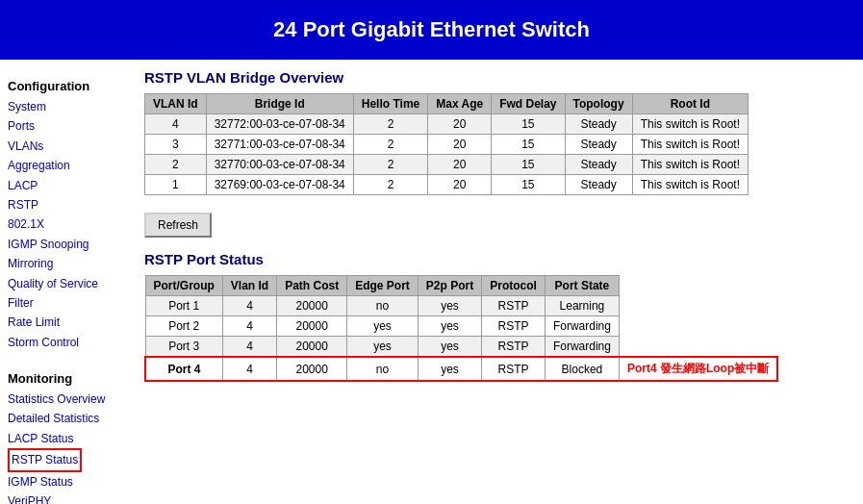 The image size is (863, 504). I want to click on vlan-col-header: Fwd Delay, so click(528, 104).